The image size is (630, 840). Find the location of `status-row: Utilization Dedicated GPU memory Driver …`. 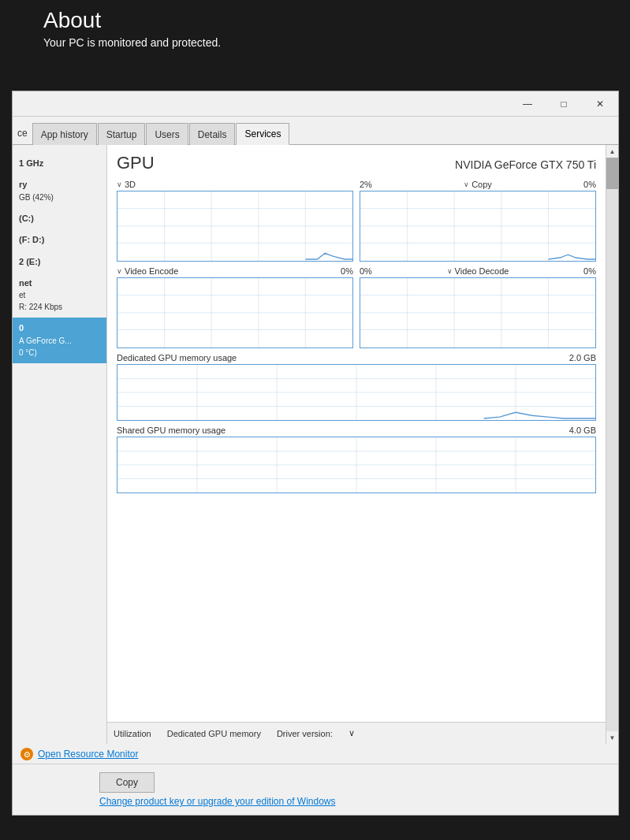

status-row: Utilization Dedicated GPU memory Driver … is located at coordinates (356, 733).